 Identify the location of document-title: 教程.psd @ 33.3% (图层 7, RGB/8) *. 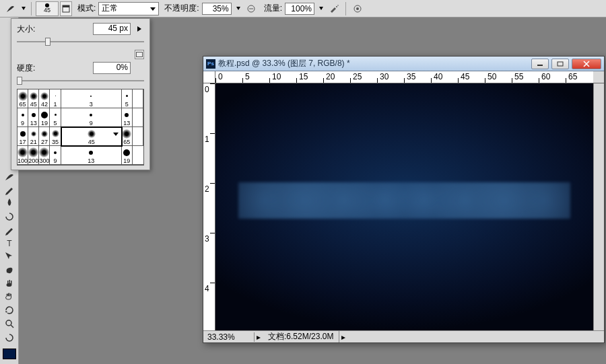
(373, 63).